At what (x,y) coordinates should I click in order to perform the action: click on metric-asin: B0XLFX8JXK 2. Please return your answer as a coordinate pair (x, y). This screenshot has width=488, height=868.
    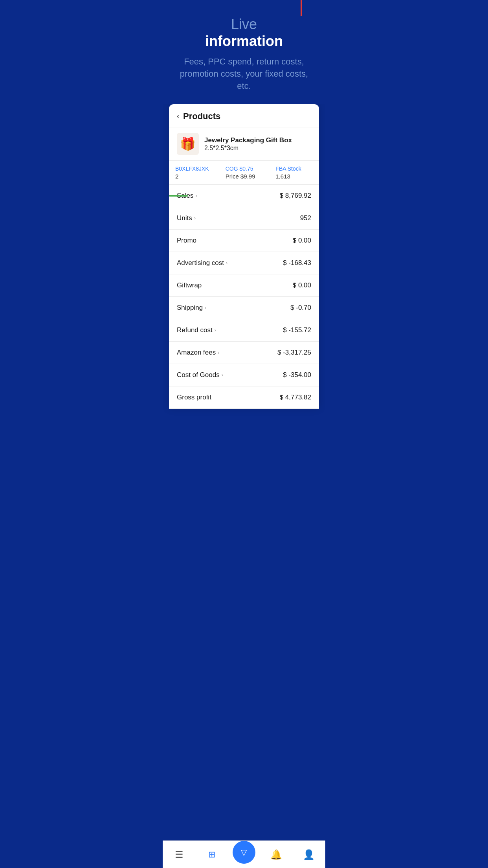
    Looking at the image, I should click on (194, 173).